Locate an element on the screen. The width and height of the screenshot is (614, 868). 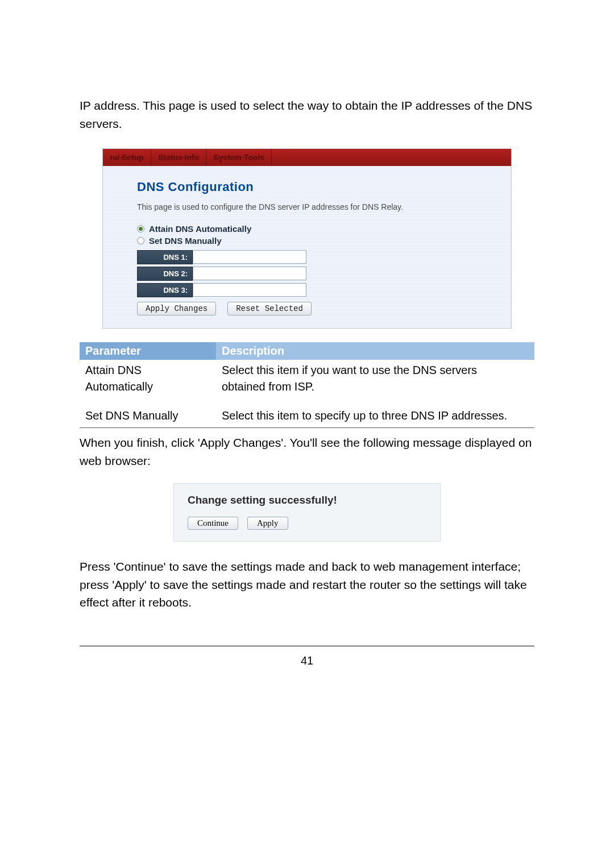
continue-button: Continue is located at coordinates (213, 523).